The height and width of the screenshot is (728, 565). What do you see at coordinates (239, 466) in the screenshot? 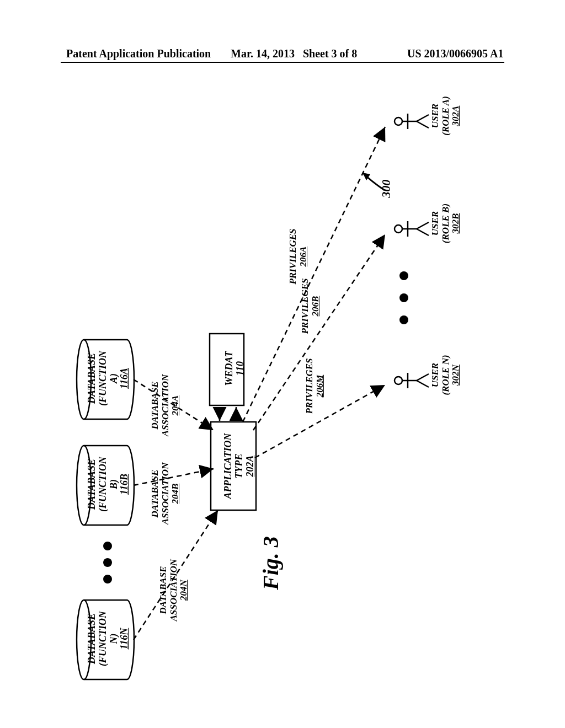
I see `application-type-label: APPLICATION TYPE 202A` at bounding box center [239, 466].